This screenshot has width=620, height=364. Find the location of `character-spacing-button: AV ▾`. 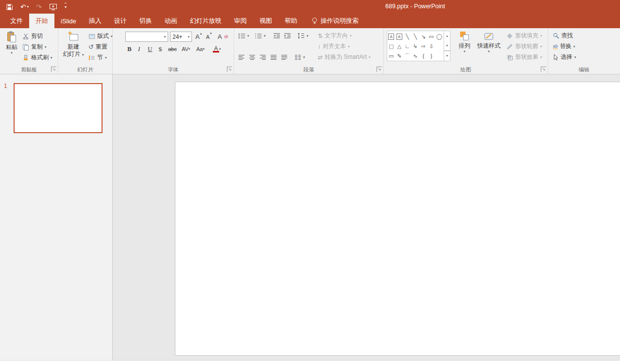

character-spacing-button: AV ▾ is located at coordinates (186, 49).